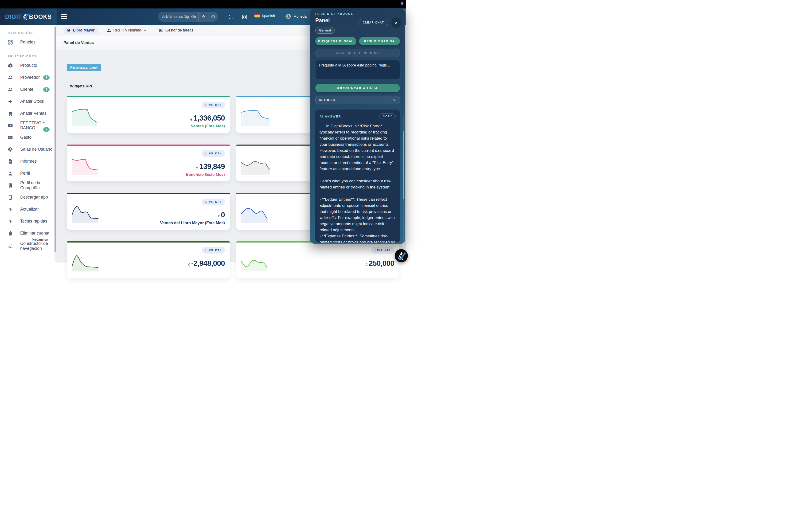  What do you see at coordinates (28, 246) in the screenshot?
I see `sidebar-item-constructor-navegacion: Constructor de navegacion` at bounding box center [28, 246].